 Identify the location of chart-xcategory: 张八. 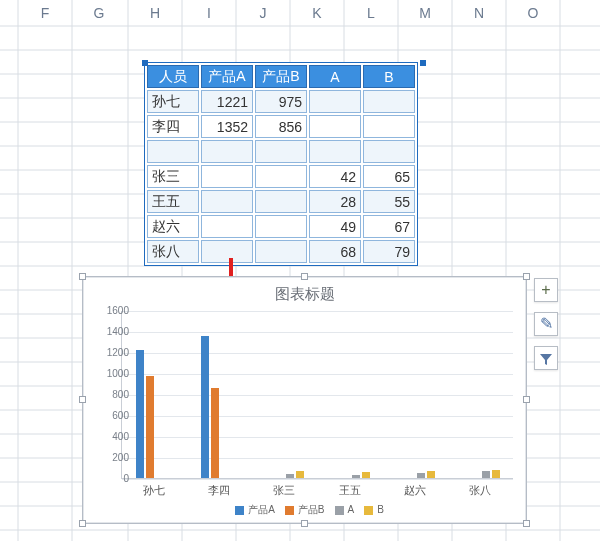
(480, 490).